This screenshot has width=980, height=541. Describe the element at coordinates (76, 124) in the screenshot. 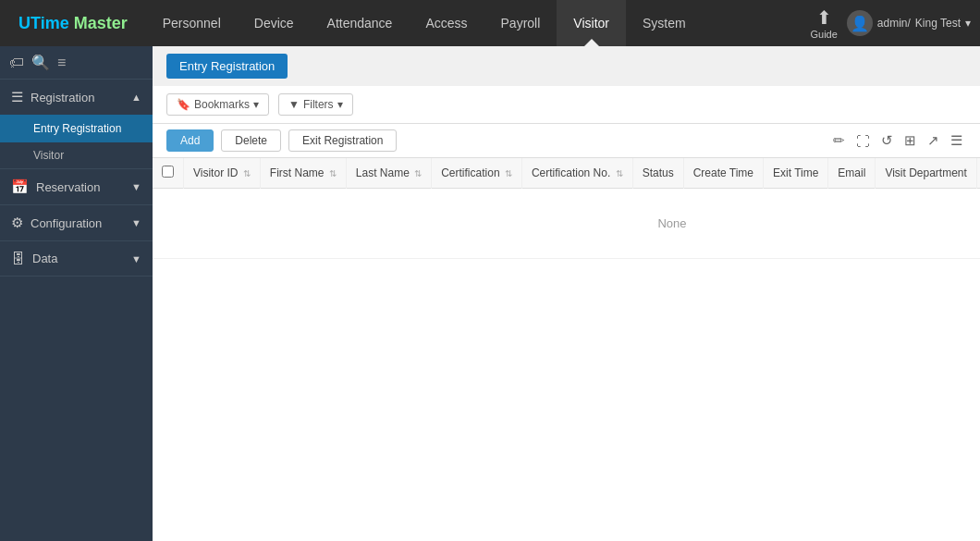

I see `sidebar-section-registration: ☰ Registration ▲ Entry Registration Visi…` at that location.